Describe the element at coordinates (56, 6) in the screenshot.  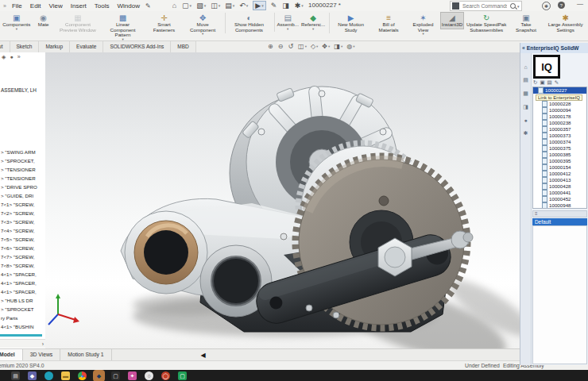
I see `menu-item: View` at that location.